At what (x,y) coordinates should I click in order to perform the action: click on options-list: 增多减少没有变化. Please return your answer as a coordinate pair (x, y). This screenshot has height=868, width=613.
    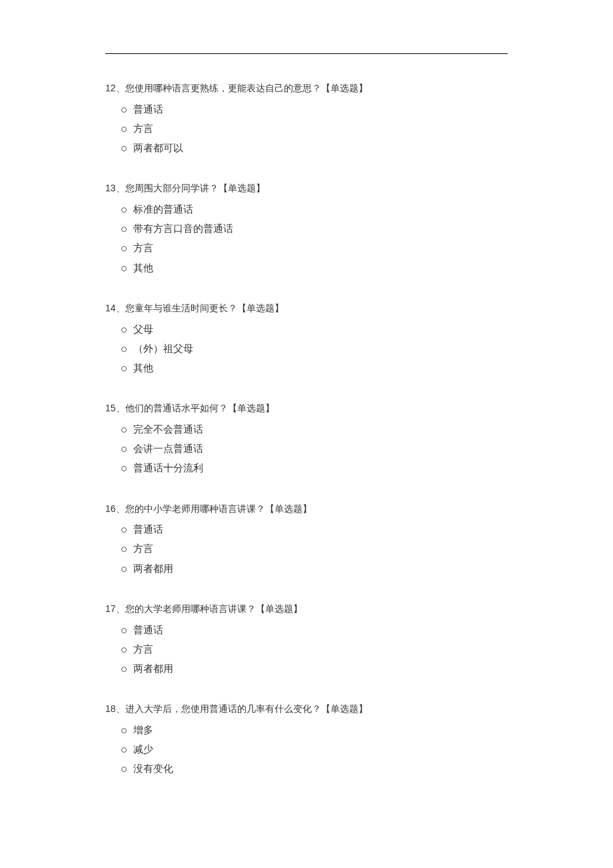
    Looking at the image, I should click on (314, 750).